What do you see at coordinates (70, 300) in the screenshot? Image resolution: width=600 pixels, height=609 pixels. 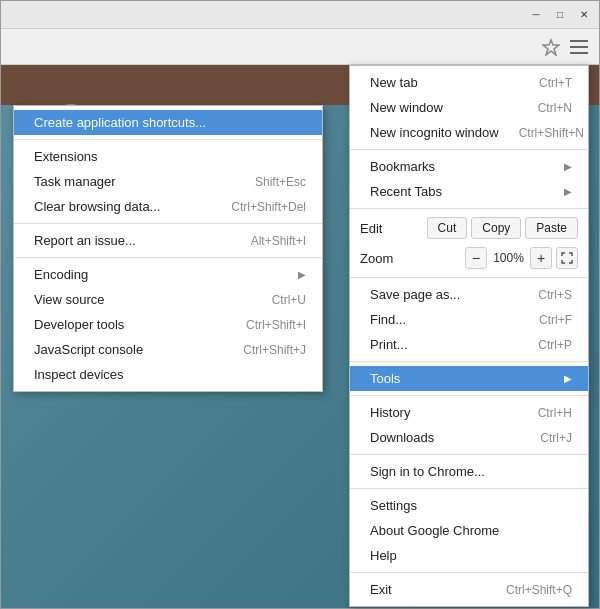 I see `menu-label-view-source: View source` at bounding box center [70, 300].